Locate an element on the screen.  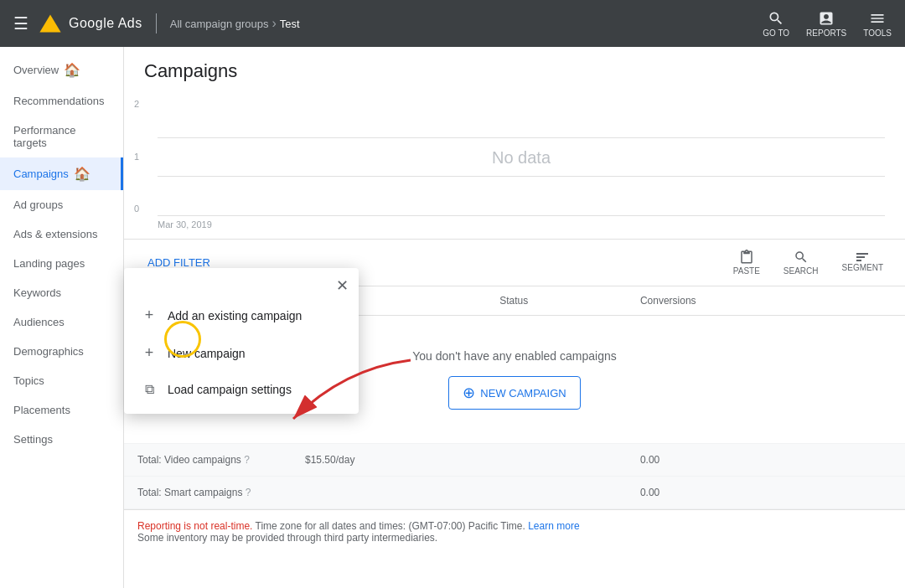
sidebar-label-performance-targets: Performance targets is located at coordinates (62, 137).